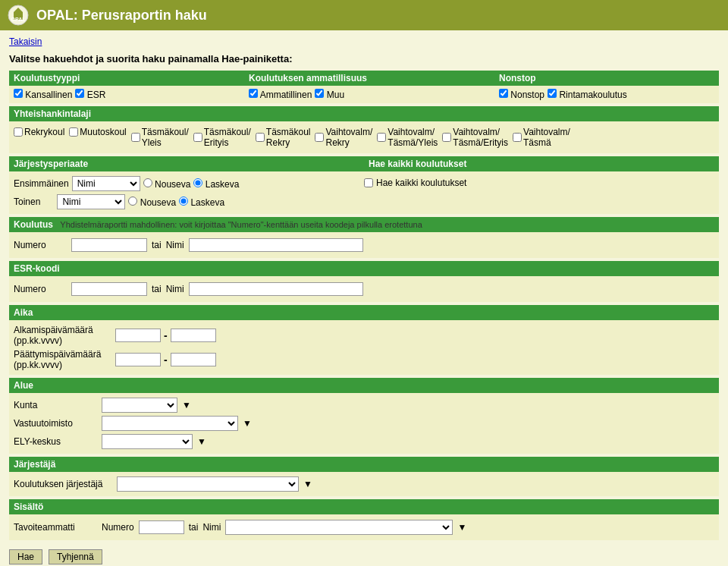 The height and width of the screenshot is (566, 728). Describe the element at coordinates (364, 237) in the screenshot. I see `koulutus-section: Koulutus Yhdistelmäraportti mahdollinen:…` at that location.